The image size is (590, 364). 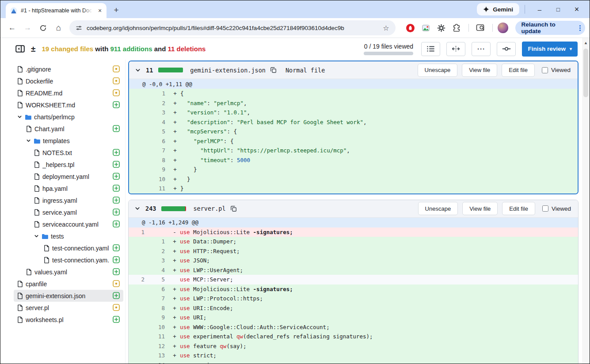 What do you see at coordinates (69, 69) in the screenshot?
I see `tree-item: .gitignore` at bounding box center [69, 69].